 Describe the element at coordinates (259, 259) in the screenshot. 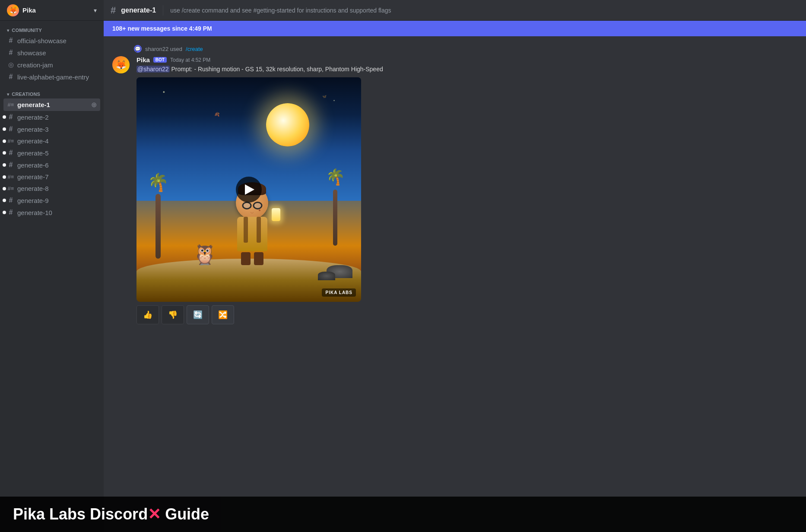

I see `leg-right` at that location.